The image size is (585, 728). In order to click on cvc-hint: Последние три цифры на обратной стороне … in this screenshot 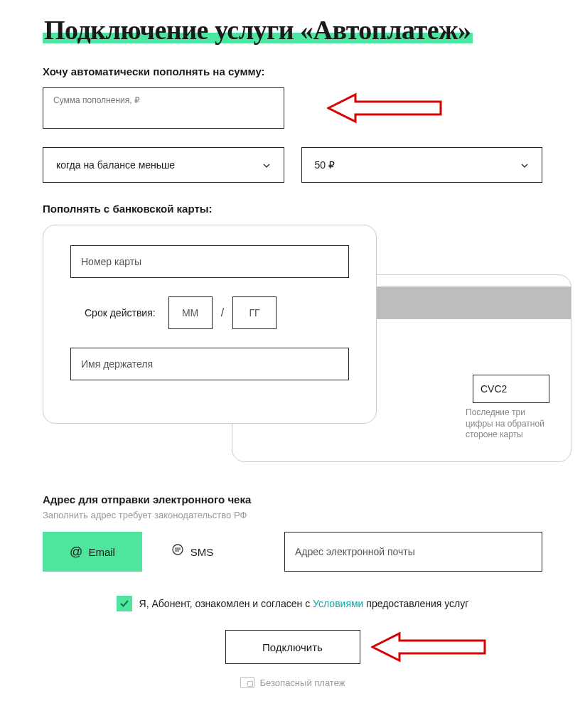, I will do `click(508, 424)`.